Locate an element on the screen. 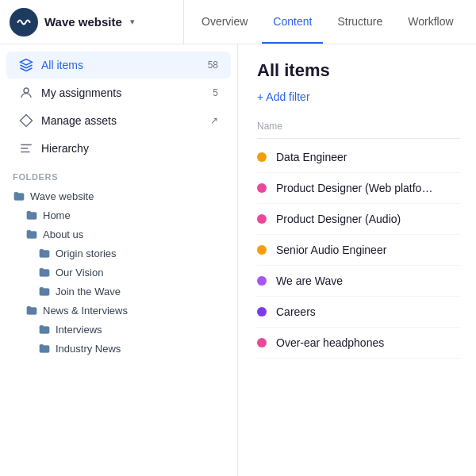 This screenshot has height=476, width=476. item-label: Over-ear headphones is located at coordinates (330, 343).